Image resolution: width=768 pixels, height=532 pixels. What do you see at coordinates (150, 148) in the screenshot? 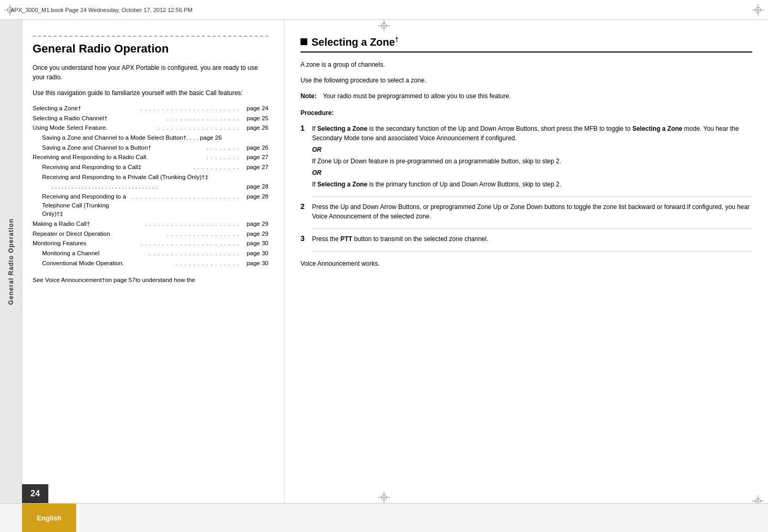
I see `toc-row: Saving a Zone and Channel to a Button† .…` at bounding box center [150, 148].